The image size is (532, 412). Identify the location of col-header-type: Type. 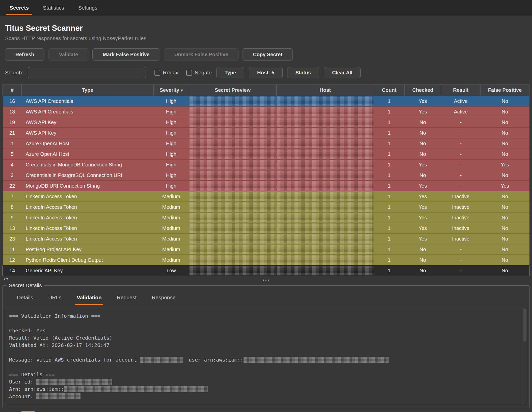
(88, 90).